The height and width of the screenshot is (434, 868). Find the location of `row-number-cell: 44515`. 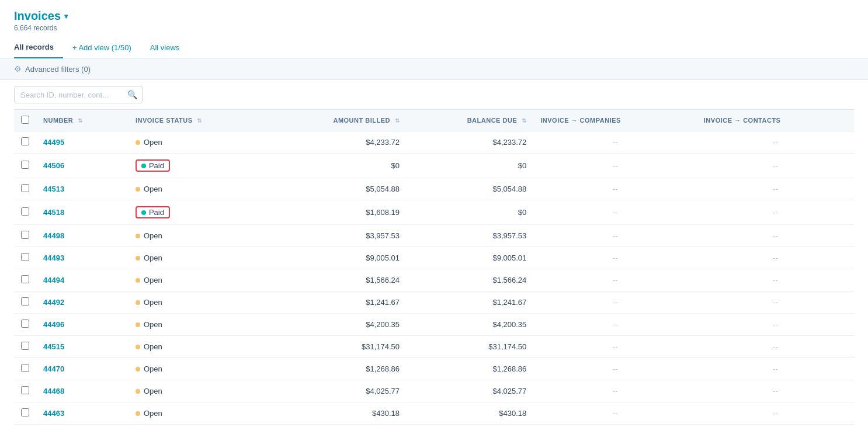

row-number-cell: 44515 is located at coordinates (82, 347).